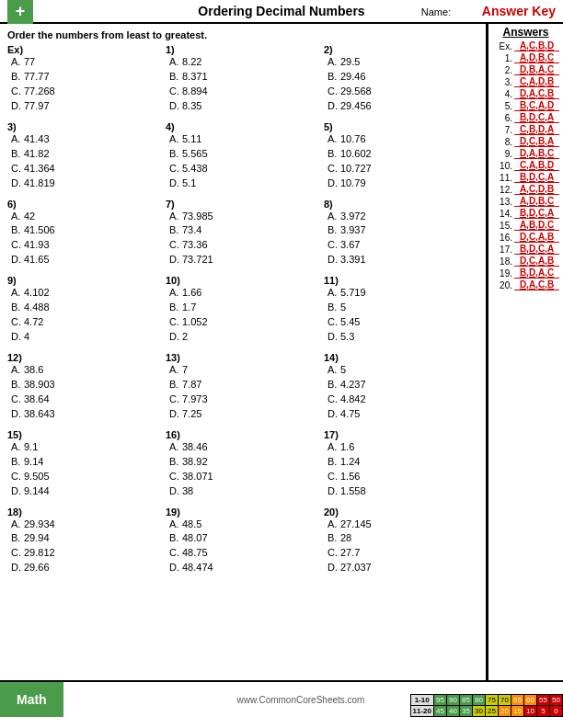  I want to click on choice-row: D. 10.79, so click(403, 184).